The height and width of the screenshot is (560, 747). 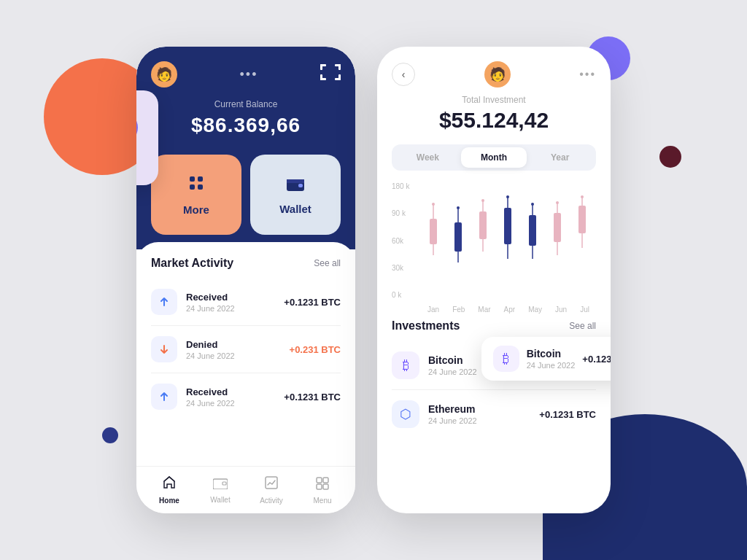 What do you see at coordinates (508, 241) in the screenshot?
I see `candlestick-chart` at bounding box center [508, 241].